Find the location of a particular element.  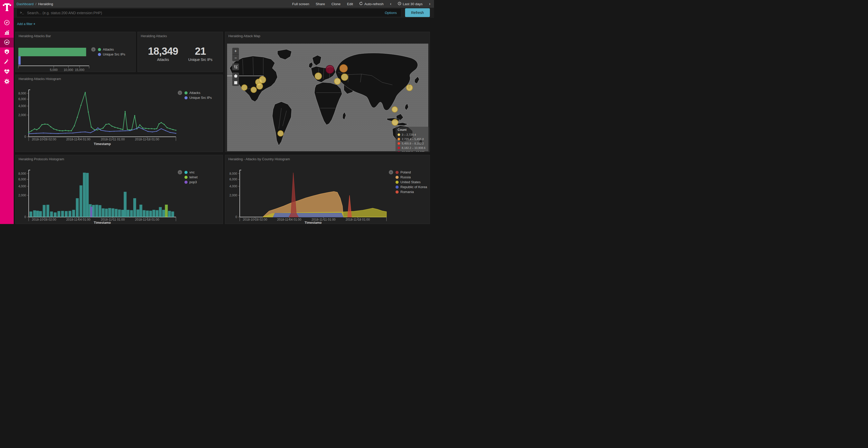

share-button: Share is located at coordinates (320, 4).